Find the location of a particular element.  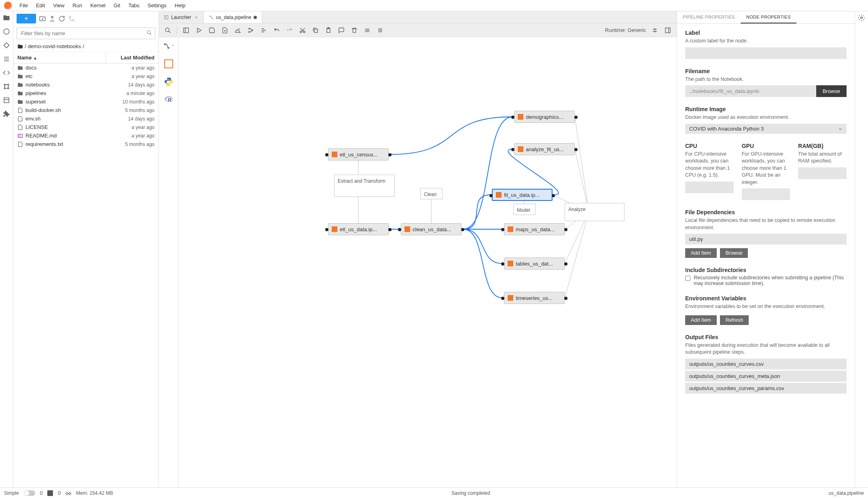

pipeline-node: analyze_fit_us... is located at coordinates (544, 149).